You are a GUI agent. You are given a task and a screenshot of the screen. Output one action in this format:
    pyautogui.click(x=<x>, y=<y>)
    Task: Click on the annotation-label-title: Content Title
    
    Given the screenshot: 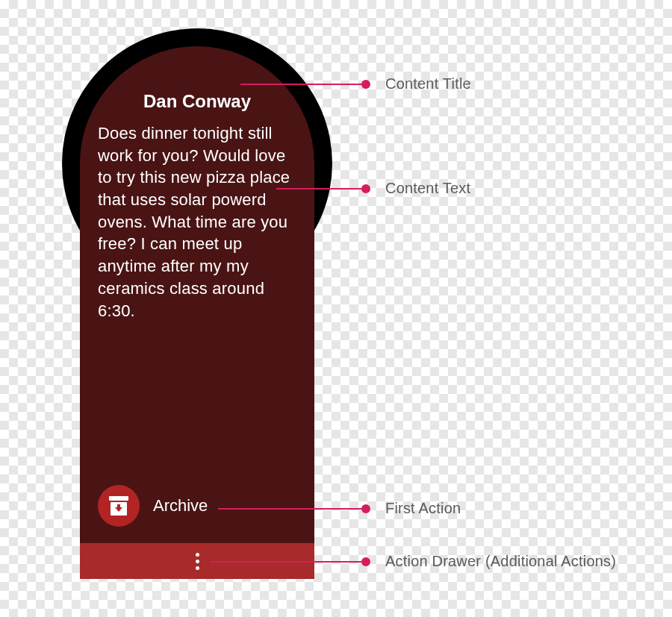 What is the action you would take?
    pyautogui.click(x=429, y=84)
    